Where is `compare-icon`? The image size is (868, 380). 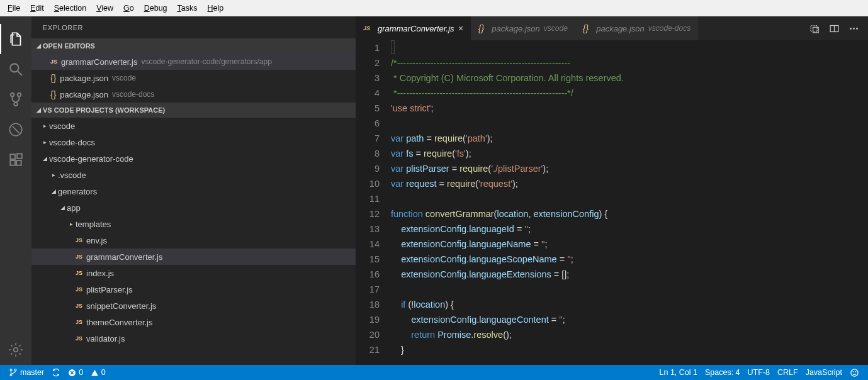 compare-icon is located at coordinates (814, 29).